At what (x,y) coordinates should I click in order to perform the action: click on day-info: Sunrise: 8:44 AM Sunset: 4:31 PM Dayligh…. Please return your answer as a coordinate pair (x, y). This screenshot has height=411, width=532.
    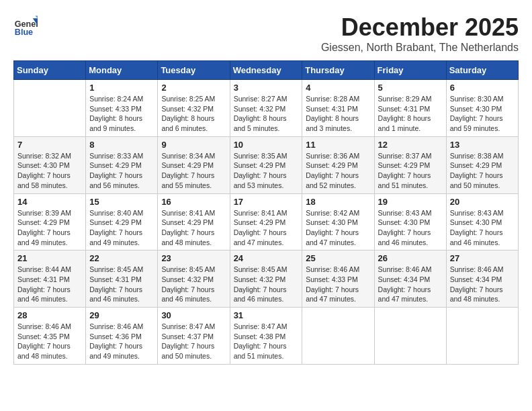
    Looking at the image, I should click on (50, 285).